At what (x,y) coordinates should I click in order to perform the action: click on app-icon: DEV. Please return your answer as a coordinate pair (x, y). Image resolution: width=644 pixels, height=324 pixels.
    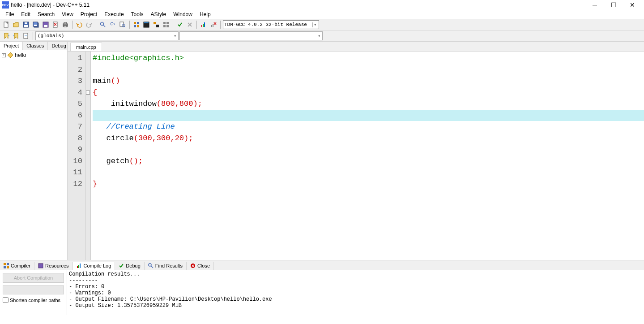
    Looking at the image, I should click on (5, 5).